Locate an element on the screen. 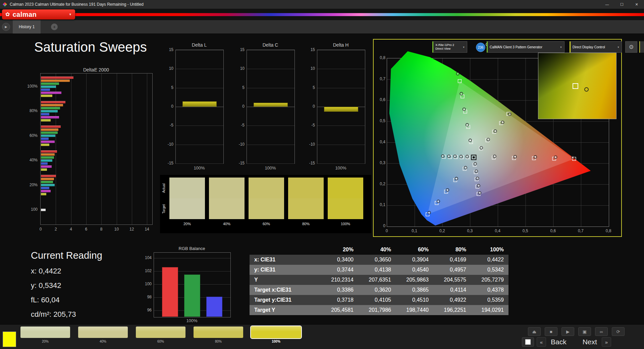 The image size is (644, 349). next-chevron-icon: » is located at coordinates (606, 342).